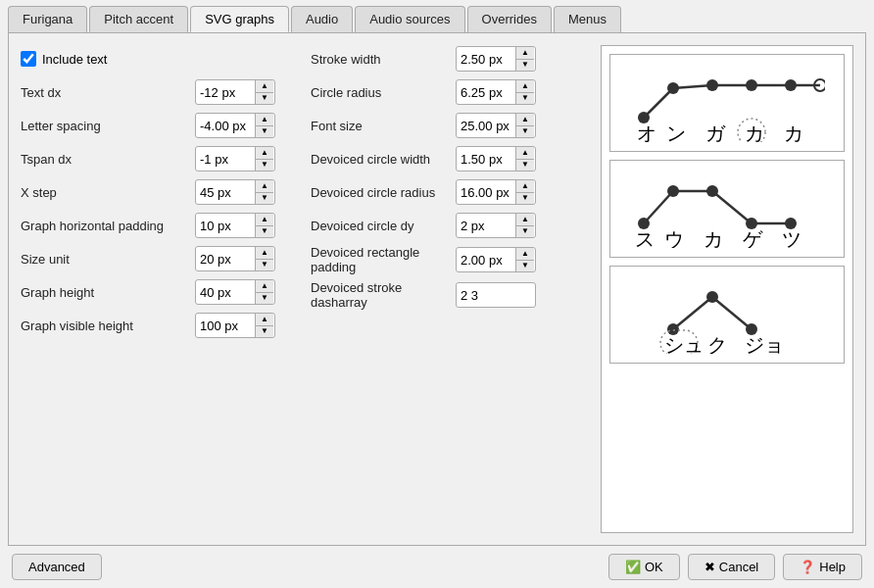  I want to click on graph-height-input, so click(225, 292).